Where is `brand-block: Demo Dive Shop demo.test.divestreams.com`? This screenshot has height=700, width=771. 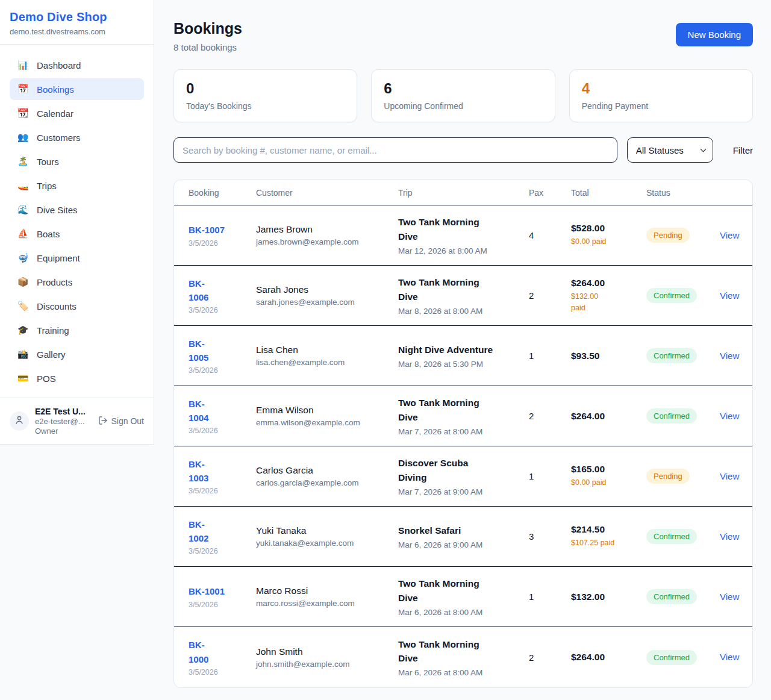
brand-block: Demo Dive Shop demo.test.divestreams.com is located at coordinates (77, 22).